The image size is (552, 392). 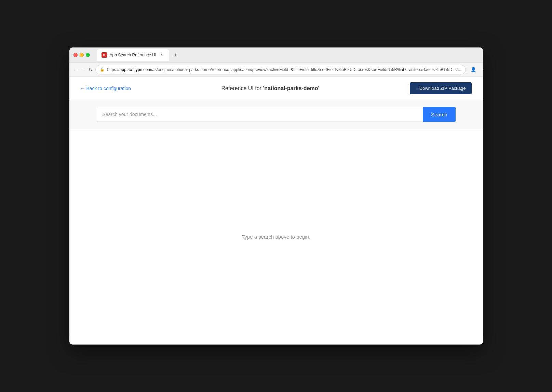 I want to click on header-engine-name: 'national-parks-demo', so click(x=291, y=88).